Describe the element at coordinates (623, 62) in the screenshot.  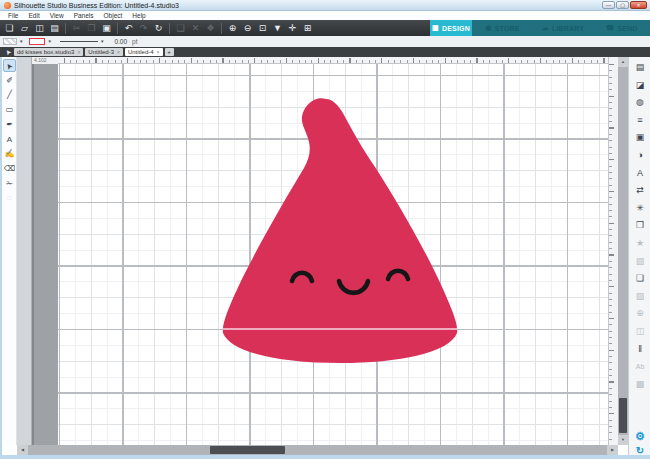
I see `scroll-up-button: ▲` at that location.